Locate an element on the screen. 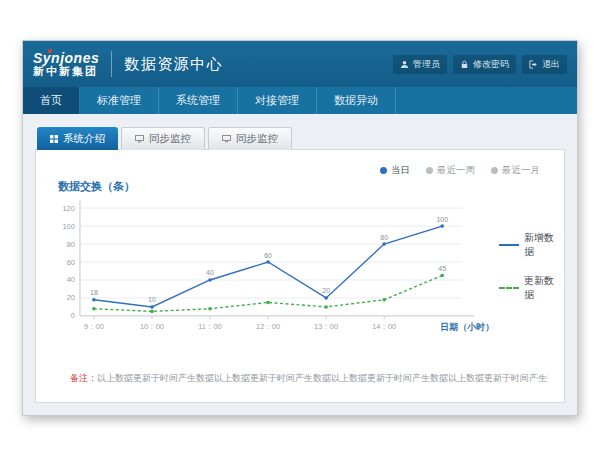 This screenshot has width=600, height=450. logo-en-text: Synjones is located at coordinates (66, 58).